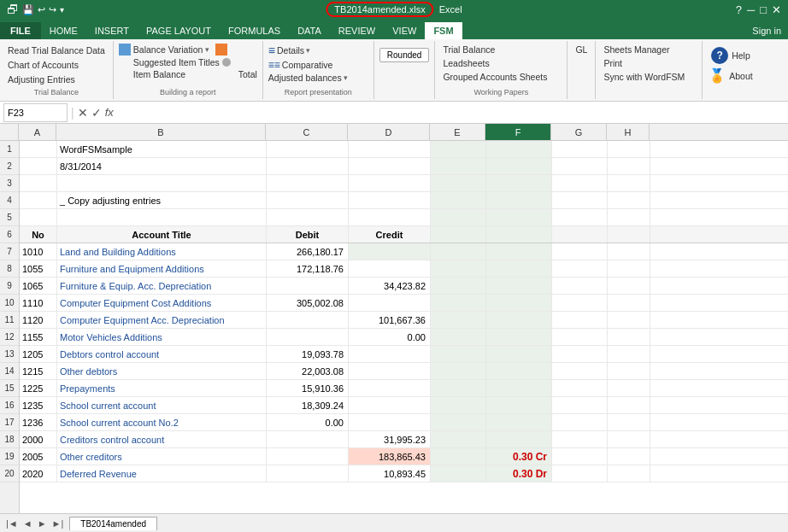 Image resolution: width=788 pixels, height=532 pixels. What do you see at coordinates (308, 473) in the screenshot?
I see `cell-20c` at bounding box center [308, 473].